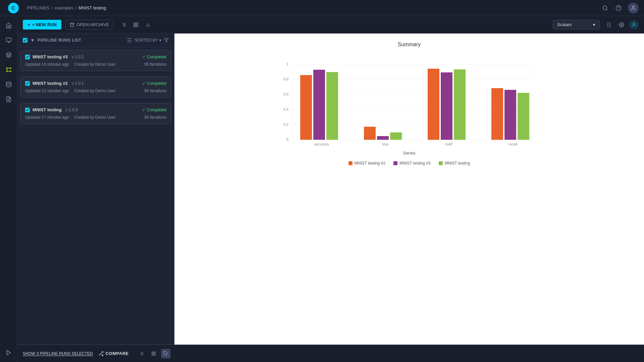 The width and height of the screenshot is (644, 362). What do you see at coordinates (576, 25) in the screenshot?
I see `scalars-dropdown: Scalars ▾` at bounding box center [576, 25].